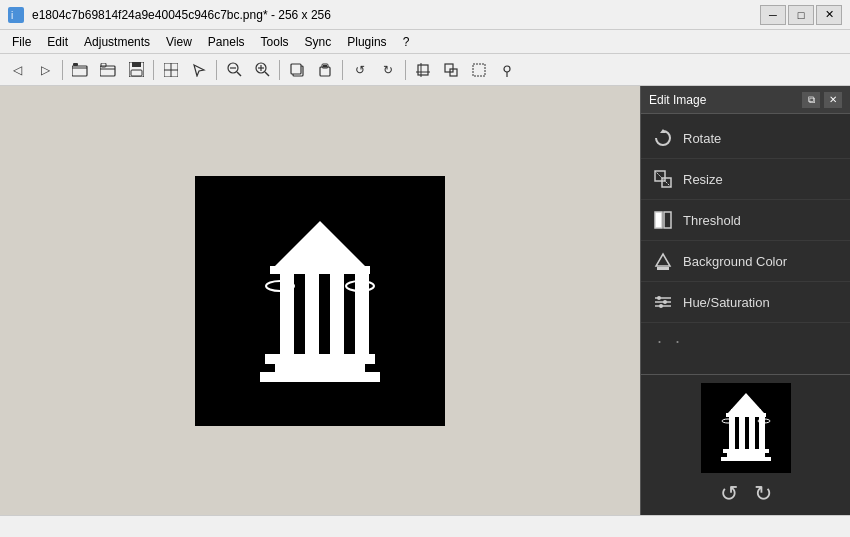 This screenshot has height=537, width=850. What do you see at coordinates (507, 70) in the screenshot?
I see `location-button` at bounding box center [507, 70].